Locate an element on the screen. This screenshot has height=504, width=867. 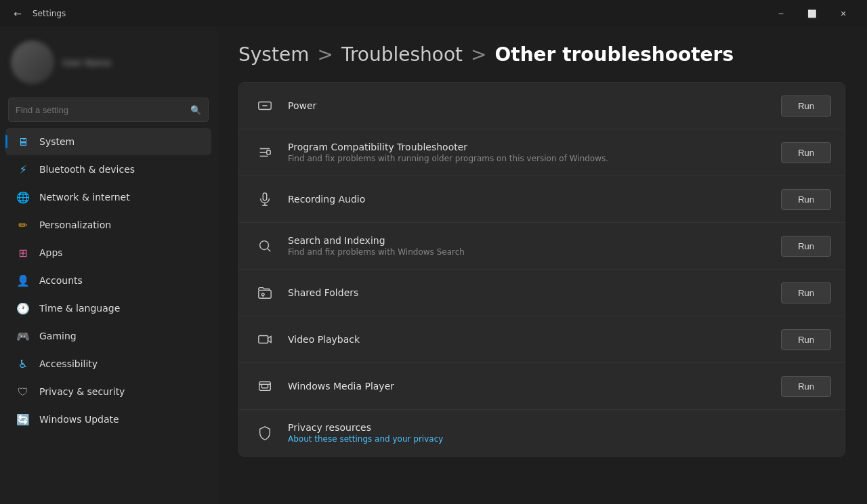
nav-label-personalization: Personalization is located at coordinates (75, 225).